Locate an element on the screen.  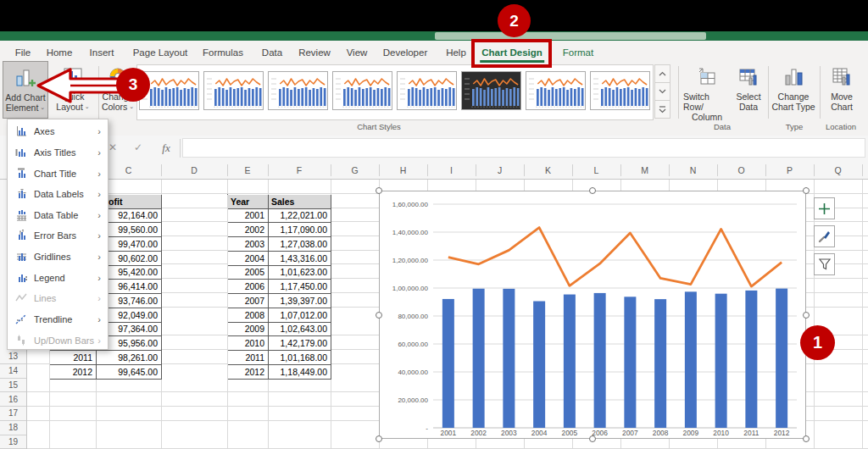
row-header-13: 13 is located at coordinates (14, 358).